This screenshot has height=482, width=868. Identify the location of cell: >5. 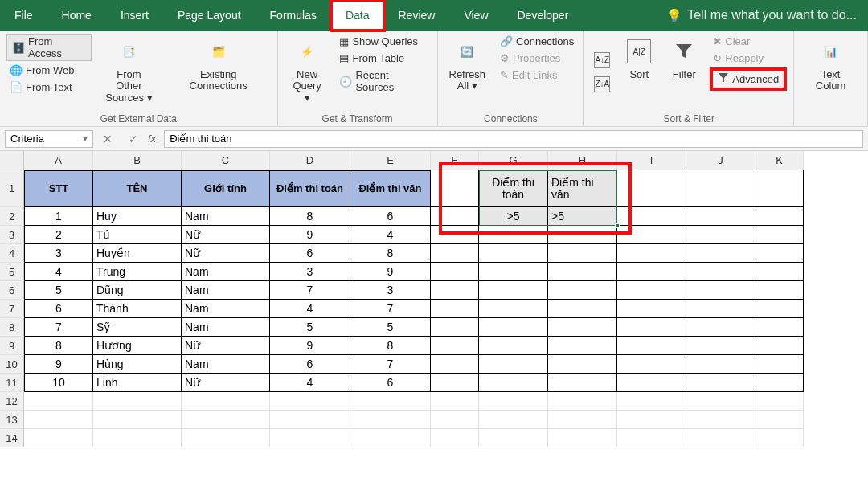
(514, 217).